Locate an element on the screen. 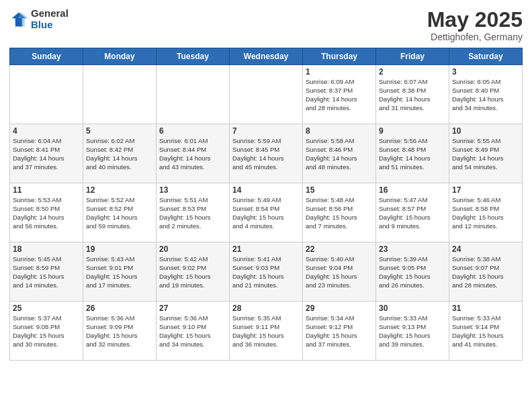 The width and height of the screenshot is (532, 411). calendar-cell: 8Sunrise: 5:58 AM Sunset: 8:46 PM Daylig… is located at coordinates (340, 154).